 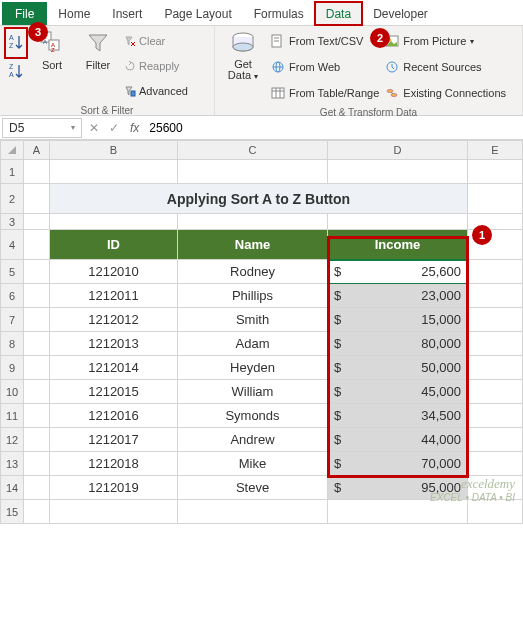 I want to click on rowhead: 15, so click(x=12, y=512).